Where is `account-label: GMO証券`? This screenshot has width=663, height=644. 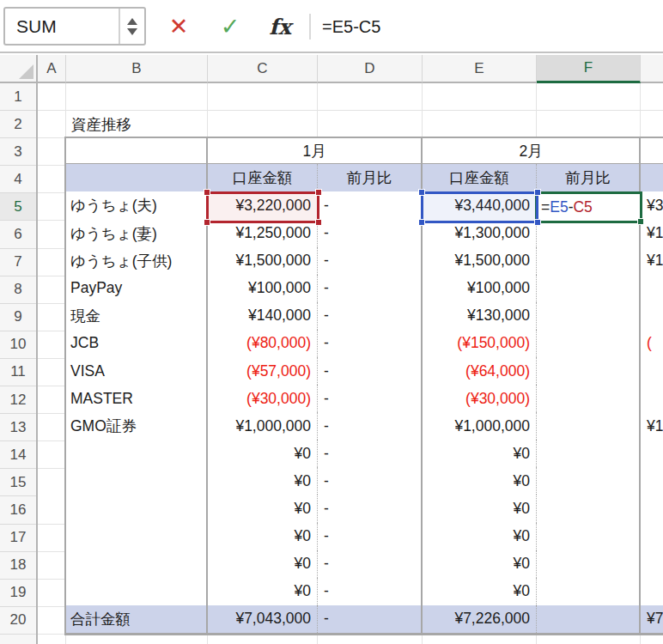
account-label: GMO証券 is located at coordinates (137, 426).